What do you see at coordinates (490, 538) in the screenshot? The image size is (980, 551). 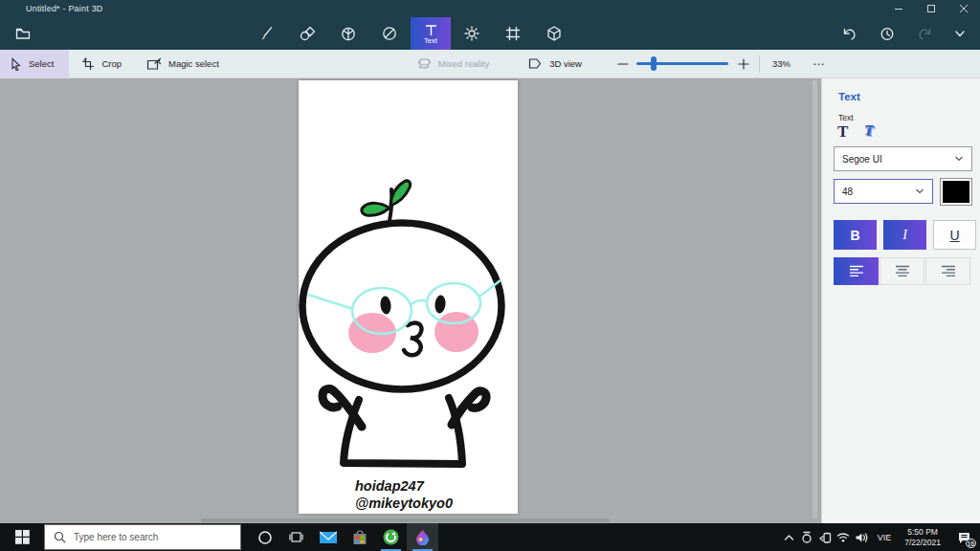 I see `windows-taskbar: VIE 5:50 PM 7/22/2021 16` at bounding box center [490, 538].